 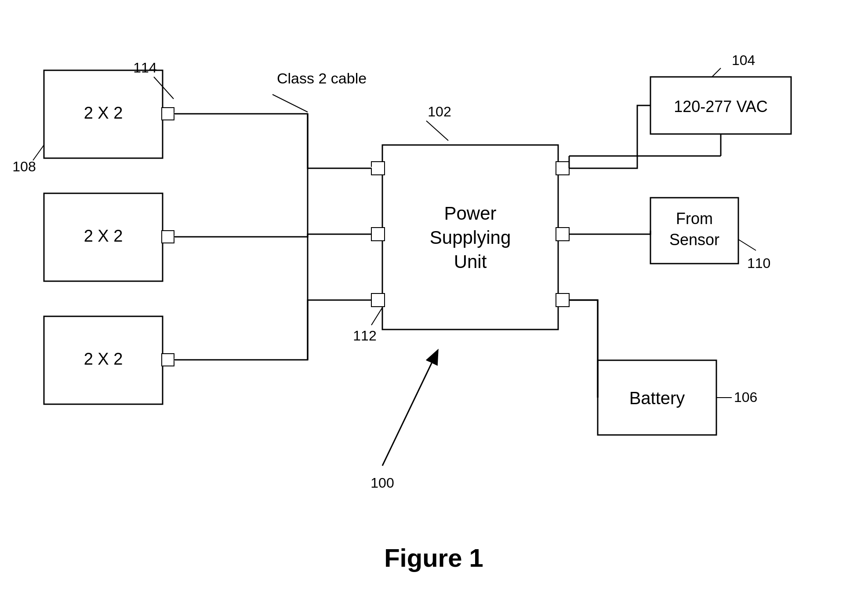 What do you see at coordinates (694, 219) in the screenshot?
I see `sensor-label-line1: From` at bounding box center [694, 219].